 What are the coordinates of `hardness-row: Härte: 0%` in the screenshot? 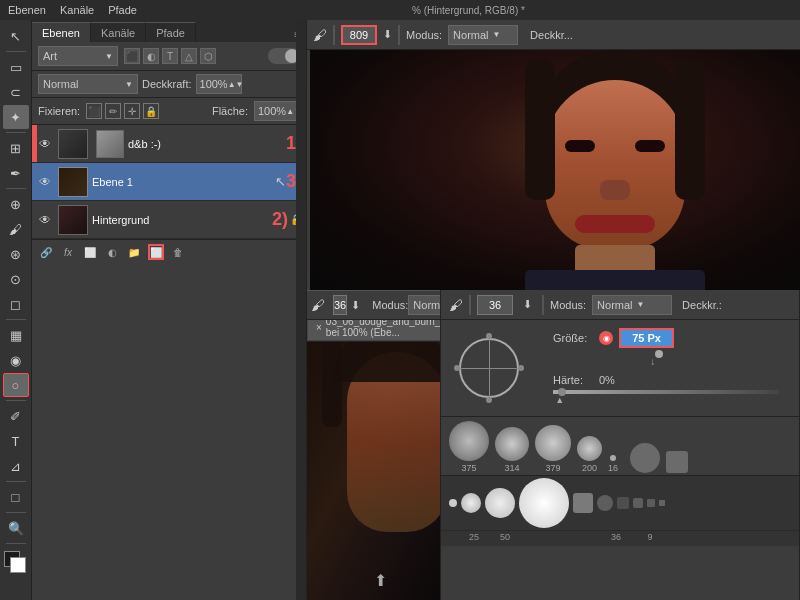 It's located at (666, 382).